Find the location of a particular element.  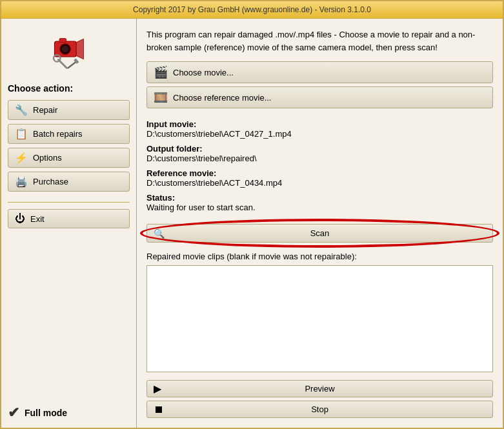

bottom-buttons: ▶ Preview ⏹ Stop is located at coordinates (320, 397).